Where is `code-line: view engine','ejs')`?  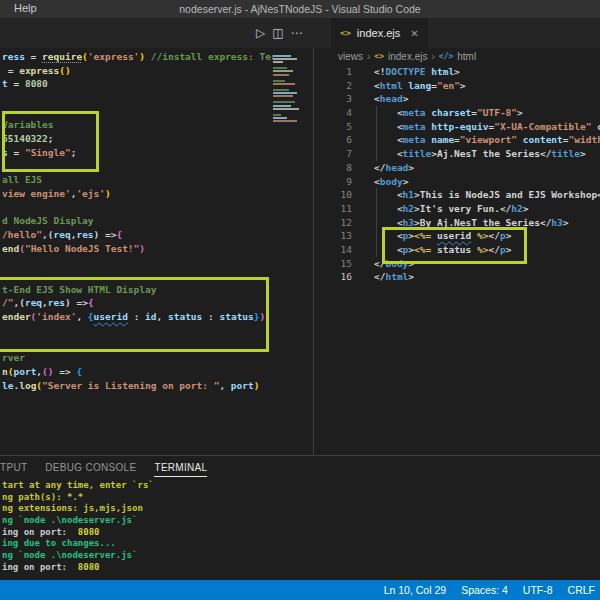 code-line: view engine','ejs') is located at coordinates (138, 194).